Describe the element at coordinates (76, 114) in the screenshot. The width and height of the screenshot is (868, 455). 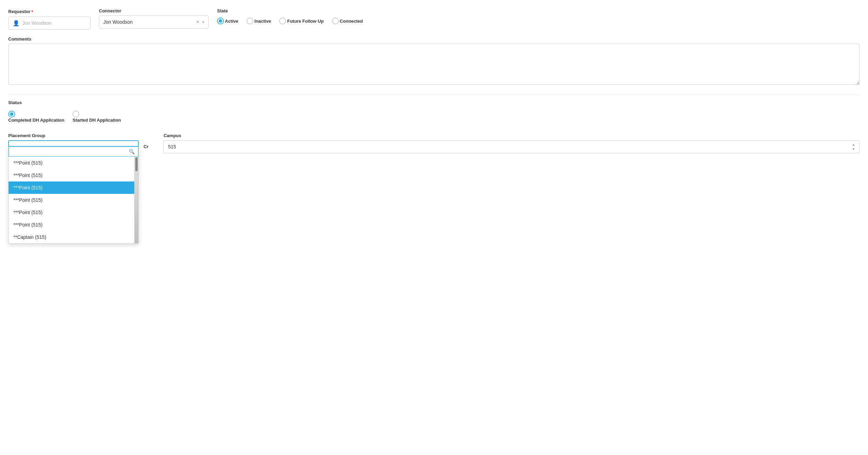
I see `status-started-radio` at that location.